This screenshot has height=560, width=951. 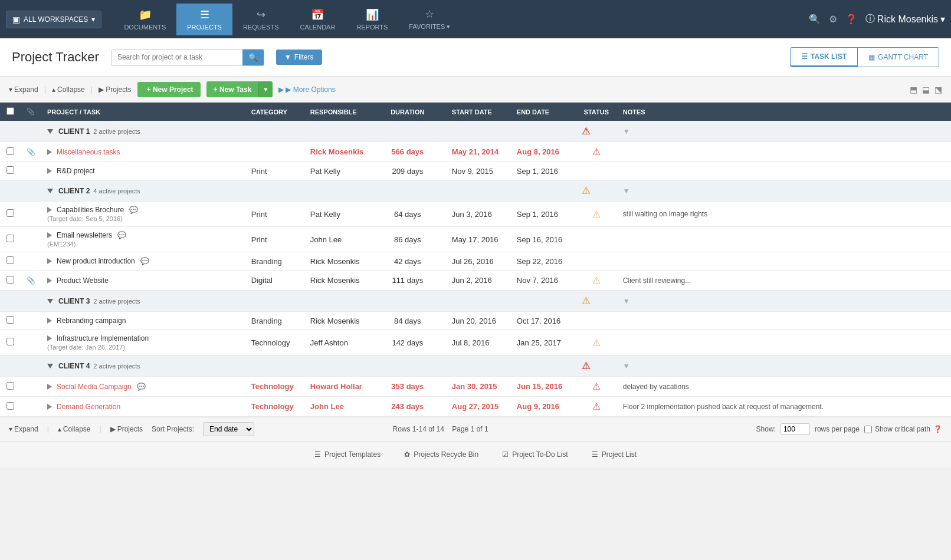 What do you see at coordinates (169, 90) in the screenshot?
I see `new-project-button: + New Project` at bounding box center [169, 90].